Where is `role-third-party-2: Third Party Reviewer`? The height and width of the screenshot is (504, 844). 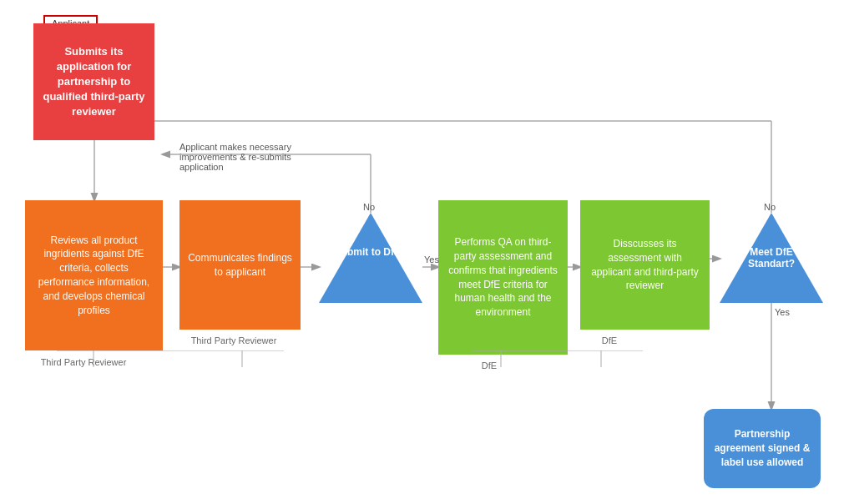
role-third-party-2: Third Party Reviewer is located at coordinates (234, 340).